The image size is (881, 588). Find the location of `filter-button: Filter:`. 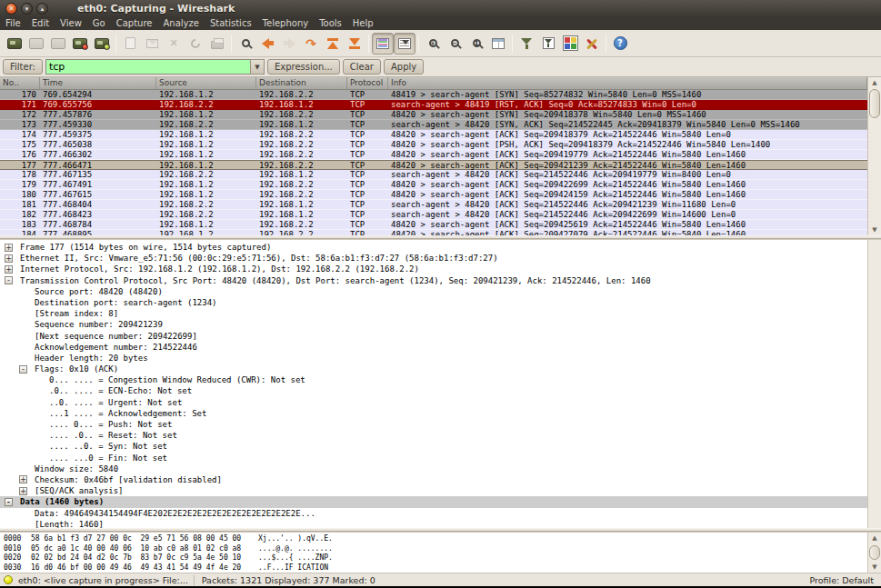

filter-button: Filter: is located at coordinates (23, 67).